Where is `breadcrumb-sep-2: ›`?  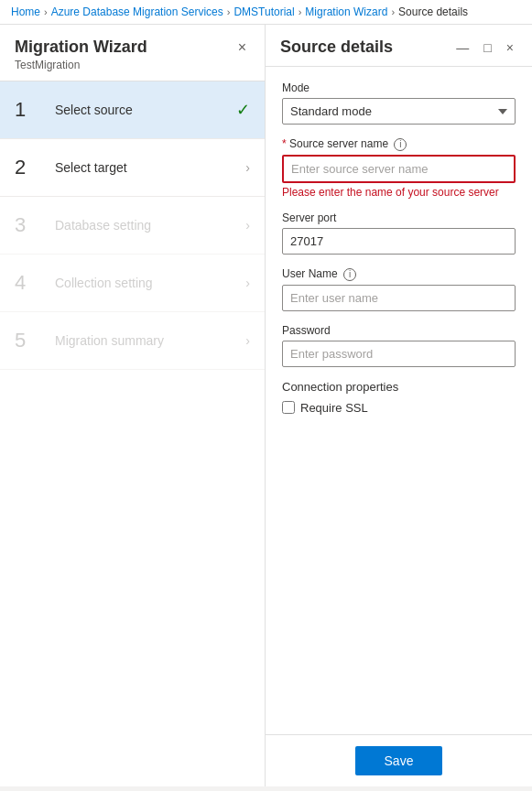 breadcrumb-sep-2: › is located at coordinates (229, 12).